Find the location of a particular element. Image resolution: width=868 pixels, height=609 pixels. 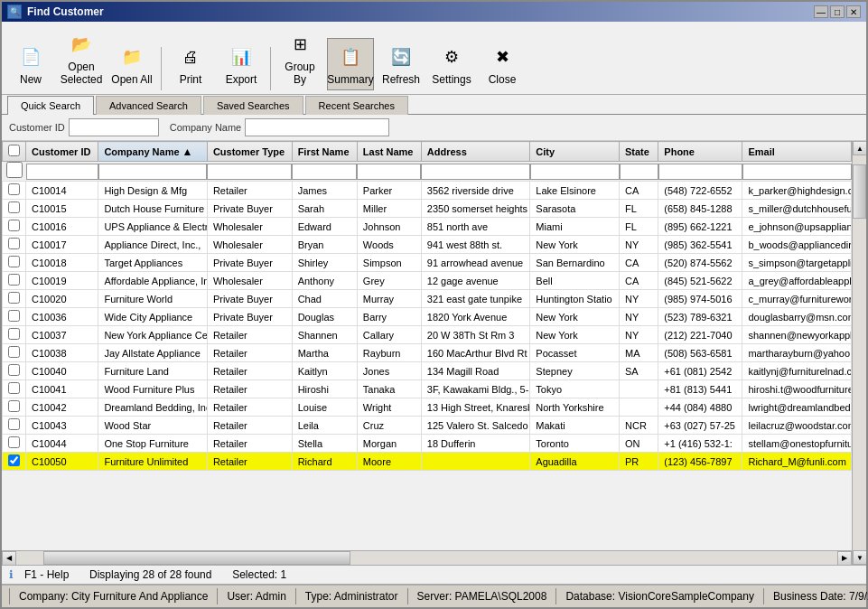

filter-company-name-input is located at coordinates (153, 172).